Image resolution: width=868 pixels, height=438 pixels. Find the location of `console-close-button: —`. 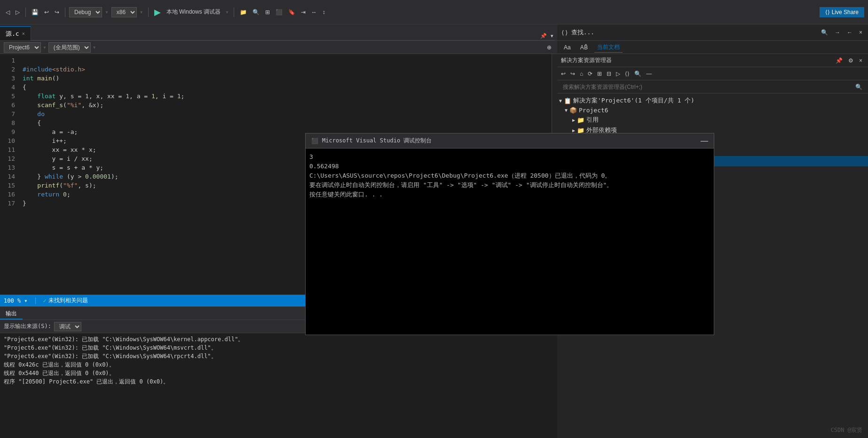

console-close-button: — is located at coordinates (704, 141).